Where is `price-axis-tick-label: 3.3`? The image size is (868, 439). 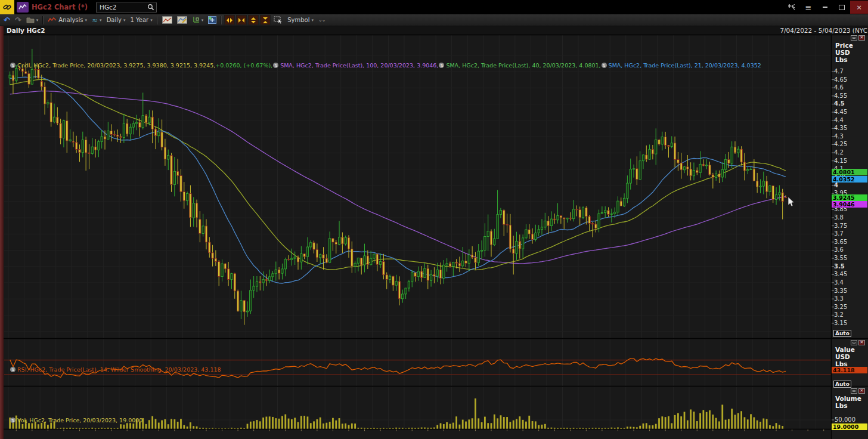
price-axis-tick-label: 3.3 is located at coordinates (839, 298).